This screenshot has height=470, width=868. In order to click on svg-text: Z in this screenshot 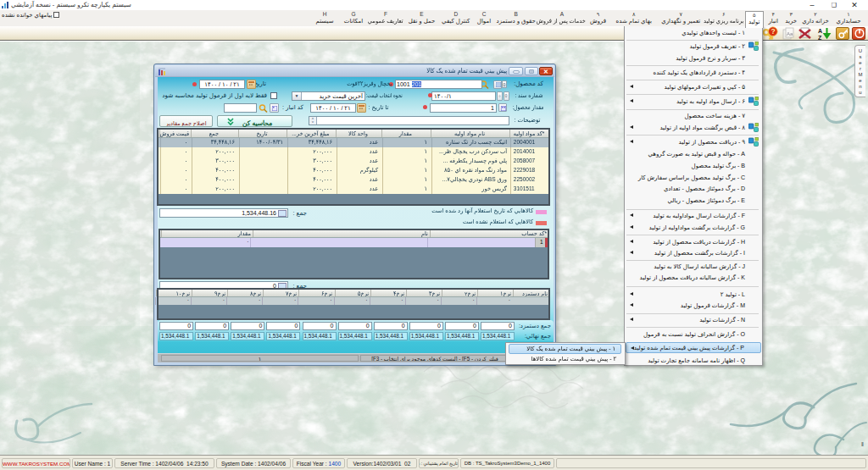, I will do `click(821, 37)`.